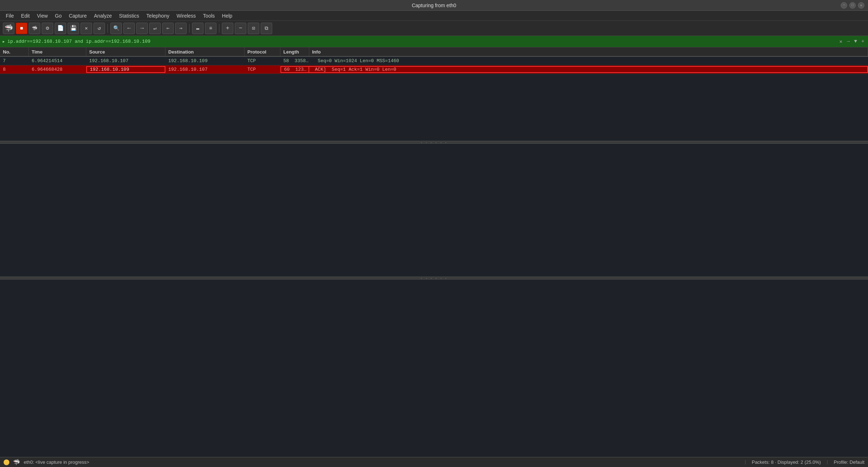 The width and height of the screenshot is (868, 467). I want to click on prev-packet-button: ⇐, so click(168, 28).